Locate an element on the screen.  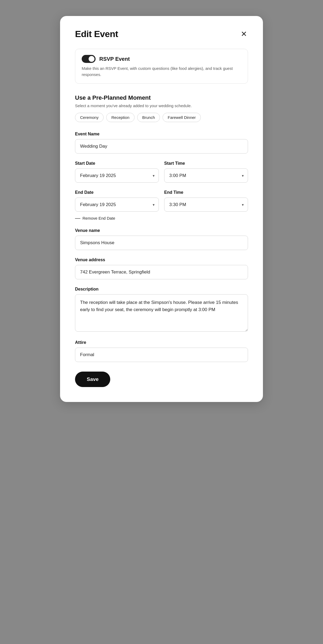
end-time-wrapper: 3:30 PM ▾ is located at coordinates (206, 205).